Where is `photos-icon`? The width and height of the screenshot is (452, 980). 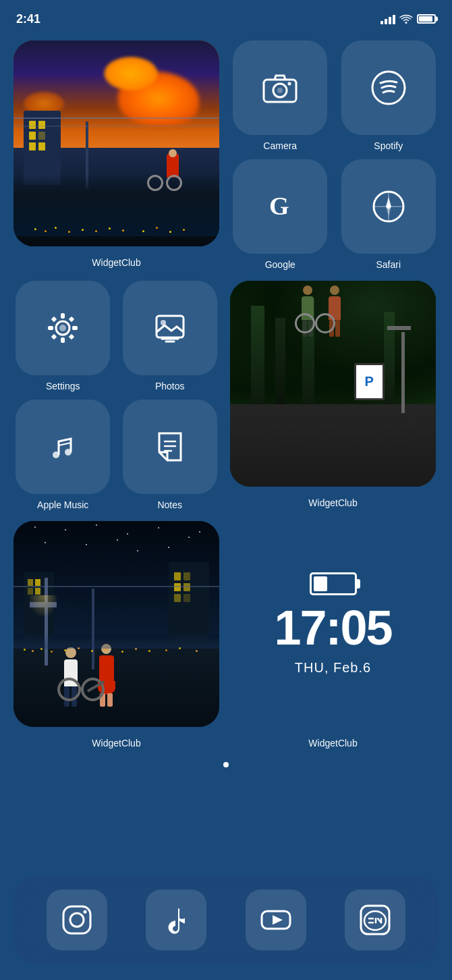
photos-icon is located at coordinates (170, 328).